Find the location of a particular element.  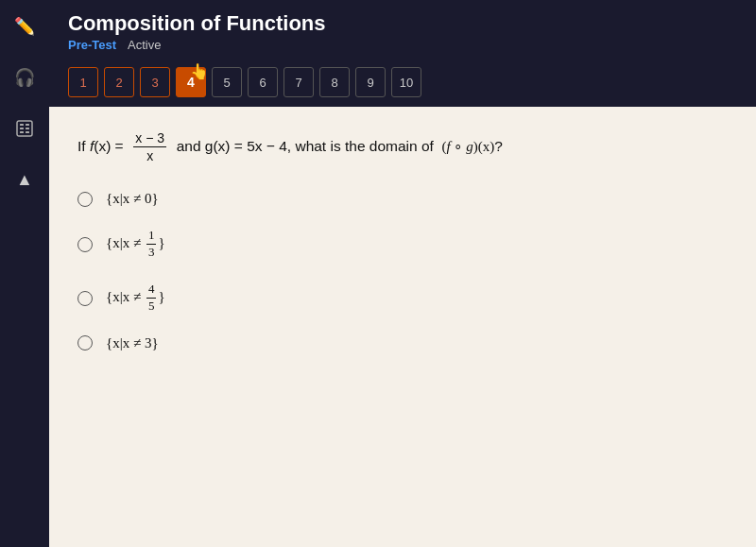

calculator-icon is located at coordinates (25, 128).